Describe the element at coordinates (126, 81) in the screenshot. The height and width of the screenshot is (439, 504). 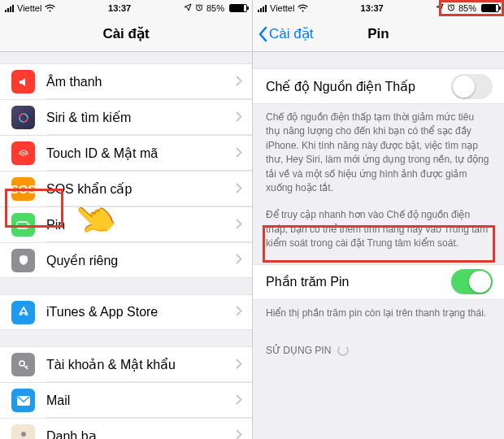
I see `row-sound: Âm thanh` at that location.